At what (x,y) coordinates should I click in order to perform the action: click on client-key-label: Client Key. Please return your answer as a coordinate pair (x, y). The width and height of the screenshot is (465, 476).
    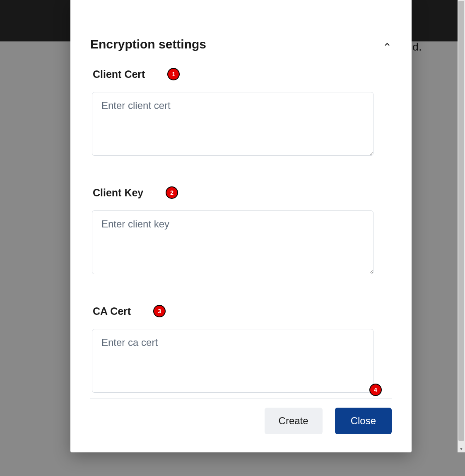
    Looking at the image, I should click on (118, 193).